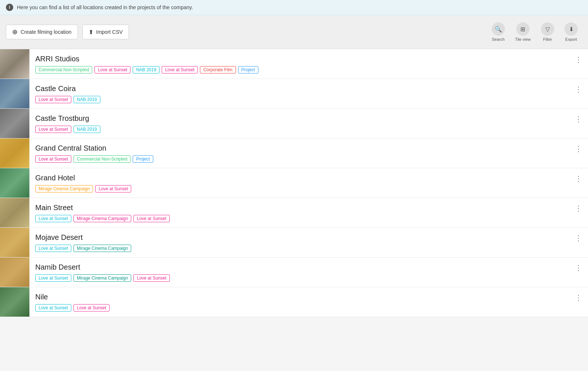 The image size is (588, 371). What do you see at coordinates (299, 297) in the screenshot?
I see `location-name: Nile` at bounding box center [299, 297].